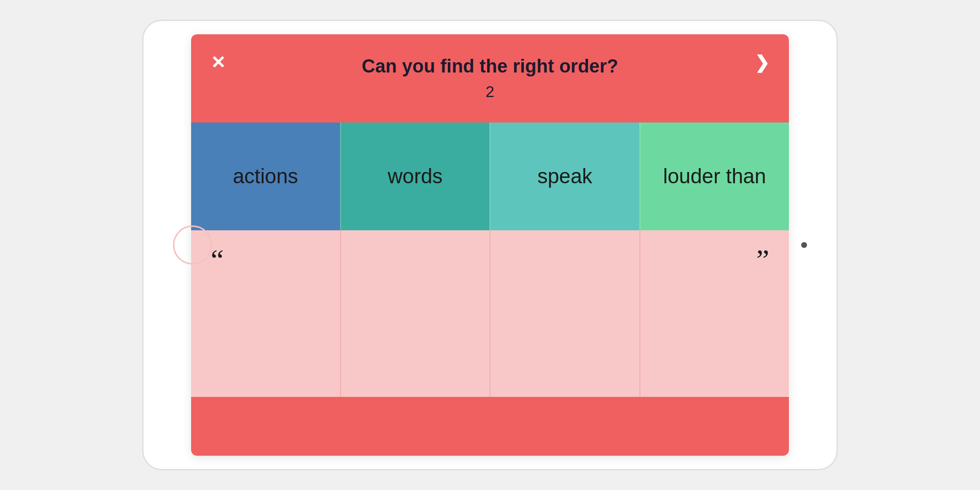 The width and height of the screenshot is (980, 490). What do you see at coordinates (714, 176) in the screenshot?
I see `word-tile-louder-than: louder than` at bounding box center [714, 176].